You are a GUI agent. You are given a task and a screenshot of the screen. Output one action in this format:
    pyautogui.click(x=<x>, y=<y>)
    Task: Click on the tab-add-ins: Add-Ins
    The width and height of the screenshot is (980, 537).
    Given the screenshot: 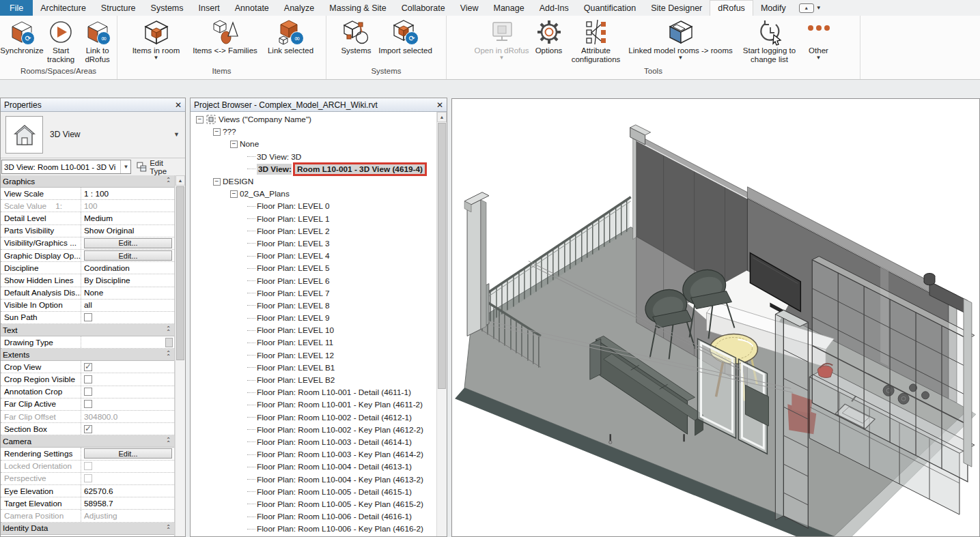 What is the action you would take?
    pyautogui.click(x=555, y=8)
    